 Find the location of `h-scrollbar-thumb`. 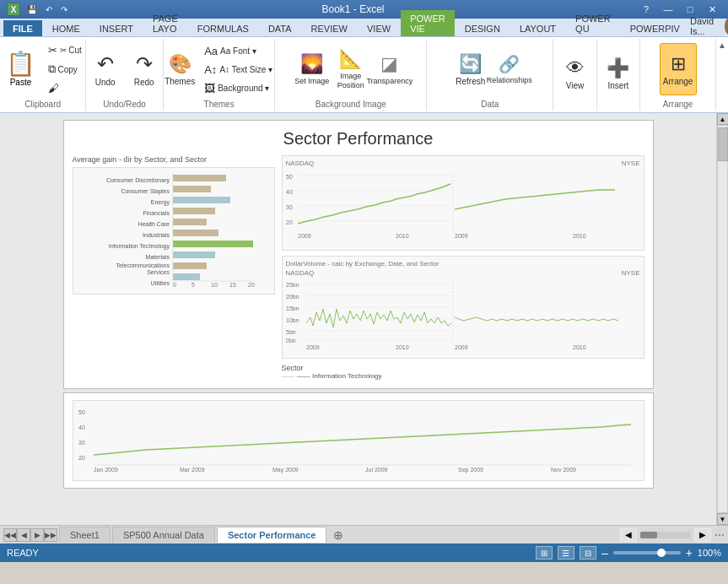

h-scrollbar-thumb is located at coordinates (649, 535).